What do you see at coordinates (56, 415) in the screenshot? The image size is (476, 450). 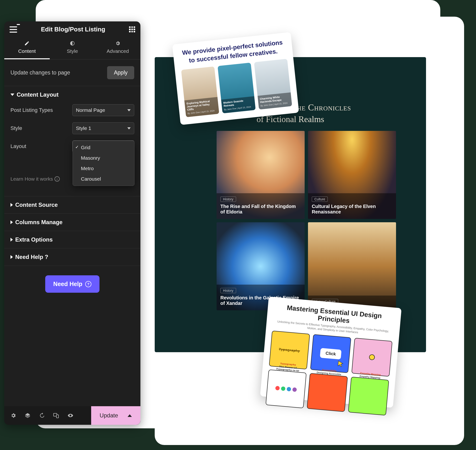 I see `responsive-icon` at bounding box center [56, 415].